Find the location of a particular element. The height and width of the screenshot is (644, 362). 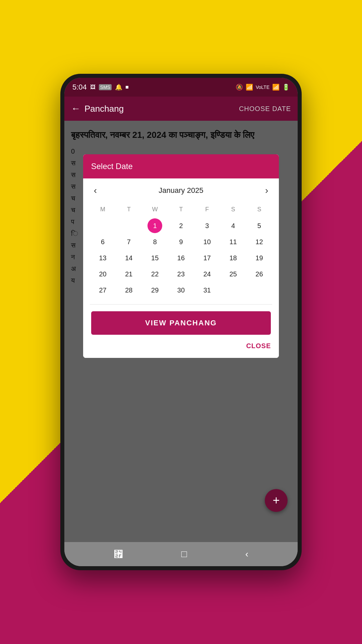

cal-day-1: 1 is located at coordinates (155, 226).